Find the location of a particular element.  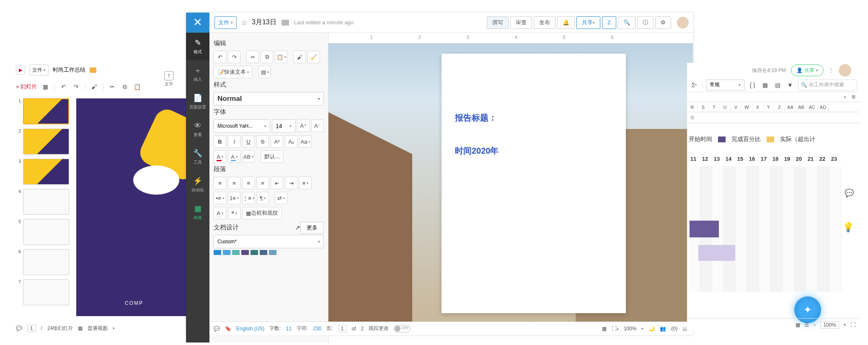

flag-icon is located at coordinates (285, 23).